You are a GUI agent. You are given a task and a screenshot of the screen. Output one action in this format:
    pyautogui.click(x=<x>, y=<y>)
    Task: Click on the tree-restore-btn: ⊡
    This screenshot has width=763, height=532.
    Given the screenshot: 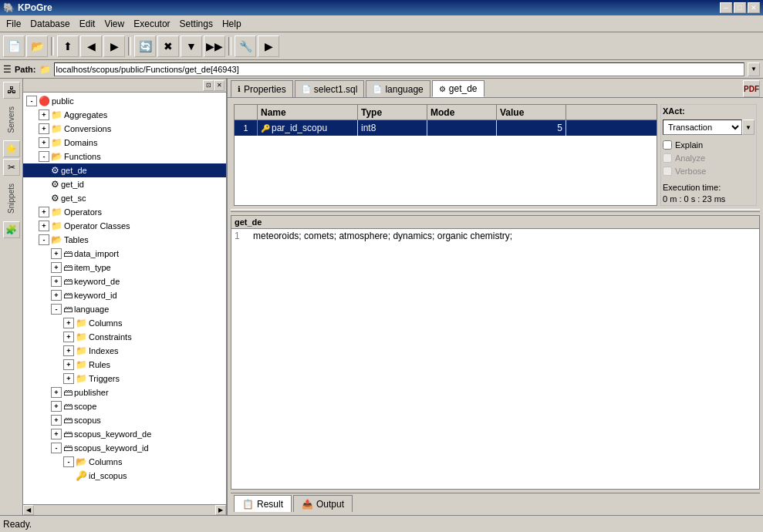 What is the action you would take?
    pyautogui.click(x=208, y=86)
    